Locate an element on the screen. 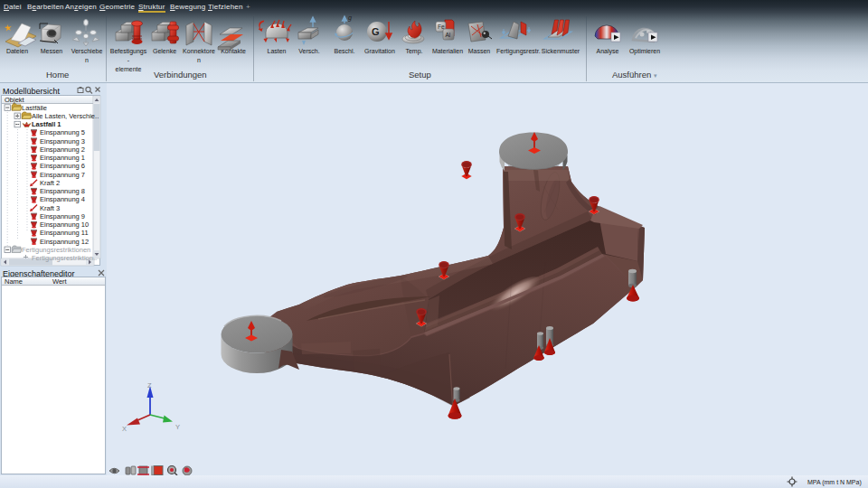  svg-text: g is located at coordinates (350, 18).